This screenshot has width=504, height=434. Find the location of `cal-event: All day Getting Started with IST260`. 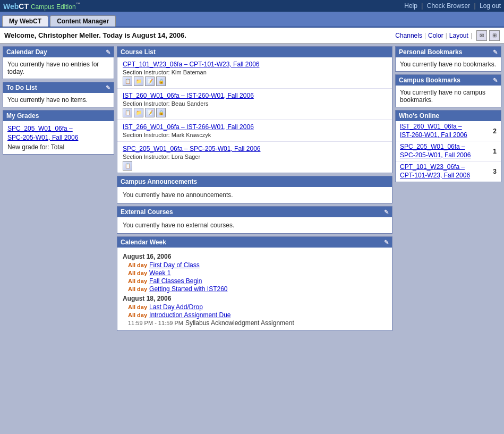

cal-event: All day Getting Started with IST260 is located at coordinates (257, 289).